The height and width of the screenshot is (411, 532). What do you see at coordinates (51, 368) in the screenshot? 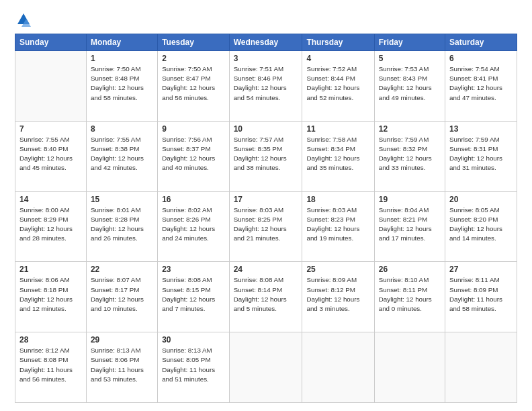
I see `day-cell: 28Sunrise: 8:12 AM Sunset: 8:08 PM Dayli…` at bounding box center [51, 368].